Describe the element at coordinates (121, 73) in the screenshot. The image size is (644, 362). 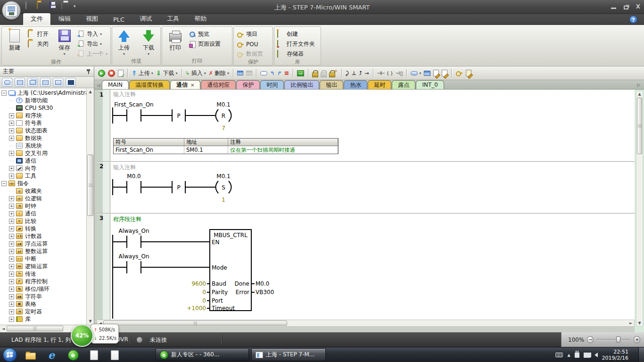
I see `compile-button` at that location.